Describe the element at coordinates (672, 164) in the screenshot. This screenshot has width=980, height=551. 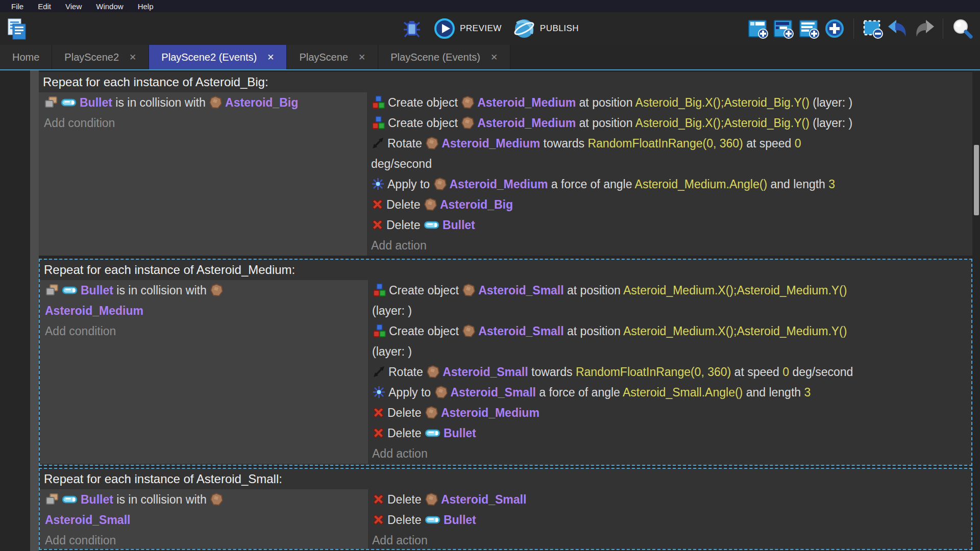
I see `action-row: deg/second` at that location.